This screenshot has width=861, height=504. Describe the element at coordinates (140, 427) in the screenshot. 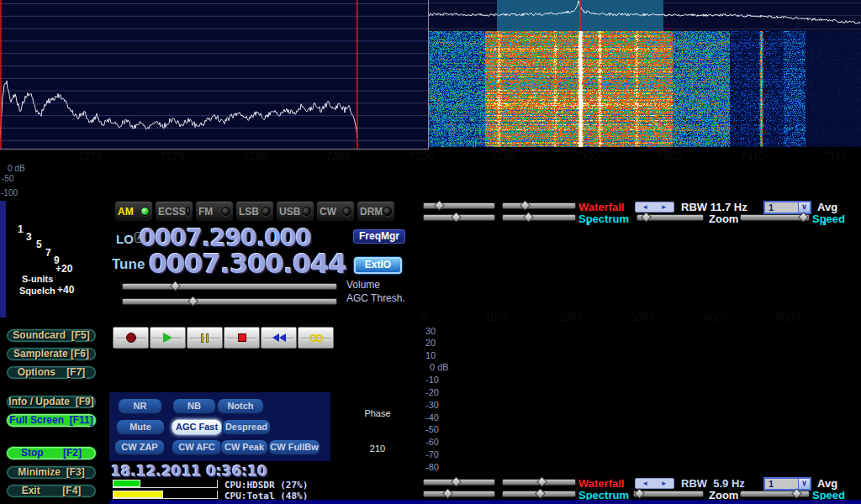

I see `mute-button: Mute` at that location.